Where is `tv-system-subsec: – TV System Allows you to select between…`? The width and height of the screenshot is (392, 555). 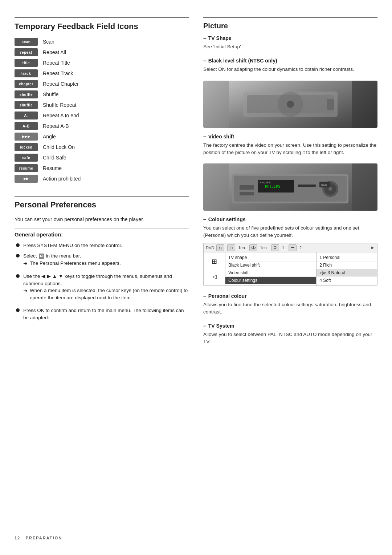 tv-system-subsec: – TV System Allows you to select between… is located at coordinates (290, 334).